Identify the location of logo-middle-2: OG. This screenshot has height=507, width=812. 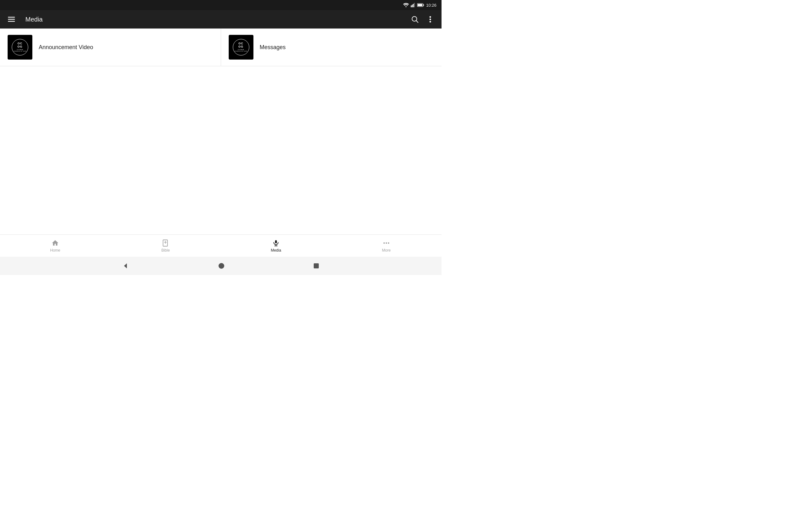
(241, 47).